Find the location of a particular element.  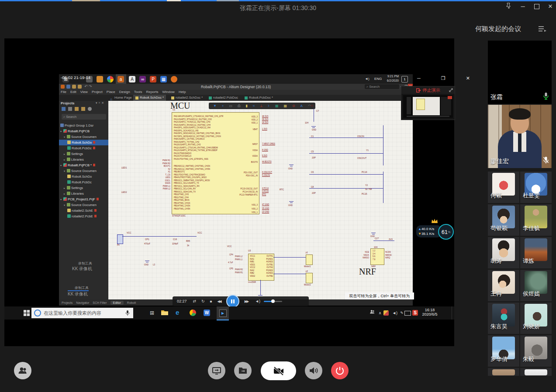

taskbar-clock: 16:18 2020/6/5 is located at coordinates (430, 312).